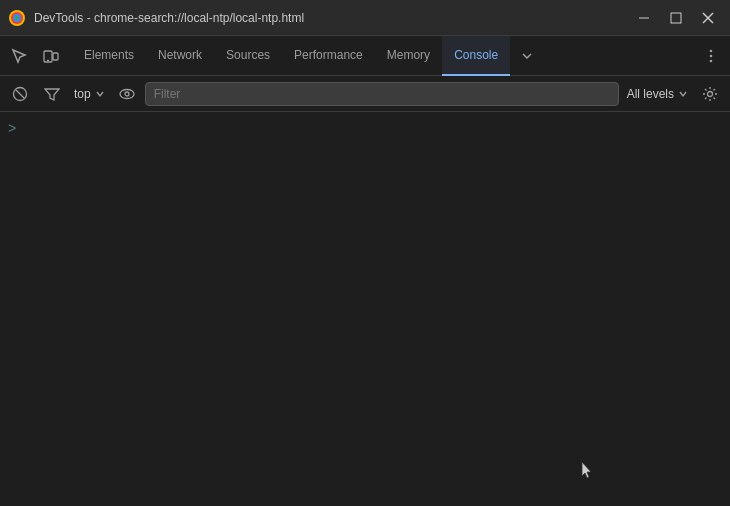 The image size is (730, 506). What do you see at coordinates (180, 56) in the screenshot?
I see `tab-network: Network` at bounding box center [180, 56].